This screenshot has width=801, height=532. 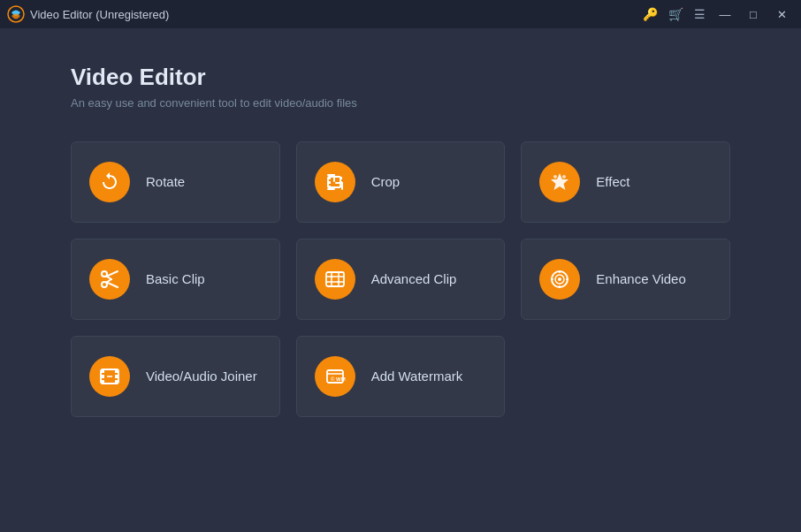 I want to click on enhance-video-icon-circle, so click(x=560, y=279).